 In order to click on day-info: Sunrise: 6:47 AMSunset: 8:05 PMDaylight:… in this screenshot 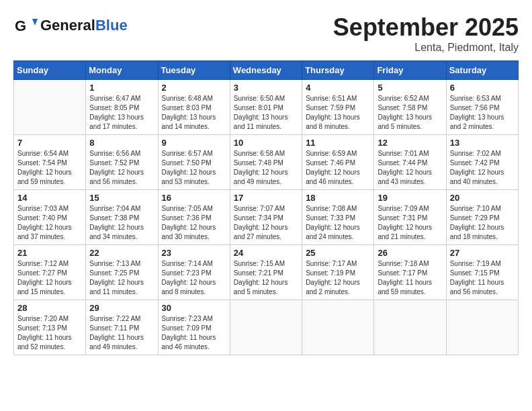, I will do `click(122, 113)`.